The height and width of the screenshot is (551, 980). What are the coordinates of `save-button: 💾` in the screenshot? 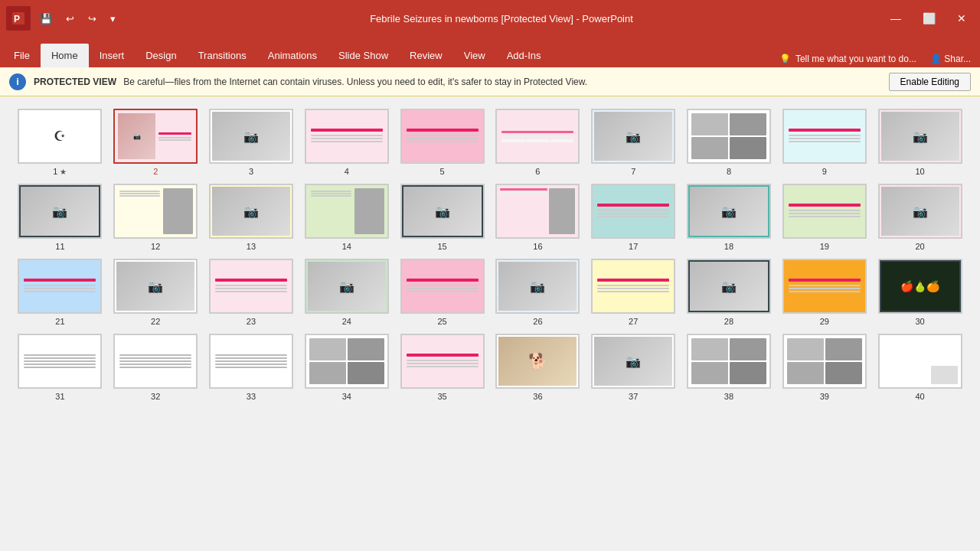 It's located at (46, 18).